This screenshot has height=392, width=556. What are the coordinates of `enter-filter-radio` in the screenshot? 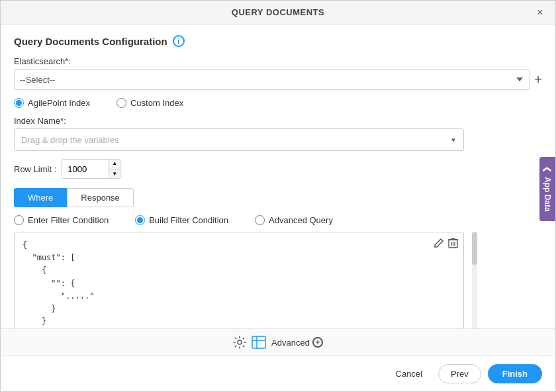 It's located at (19, 220).